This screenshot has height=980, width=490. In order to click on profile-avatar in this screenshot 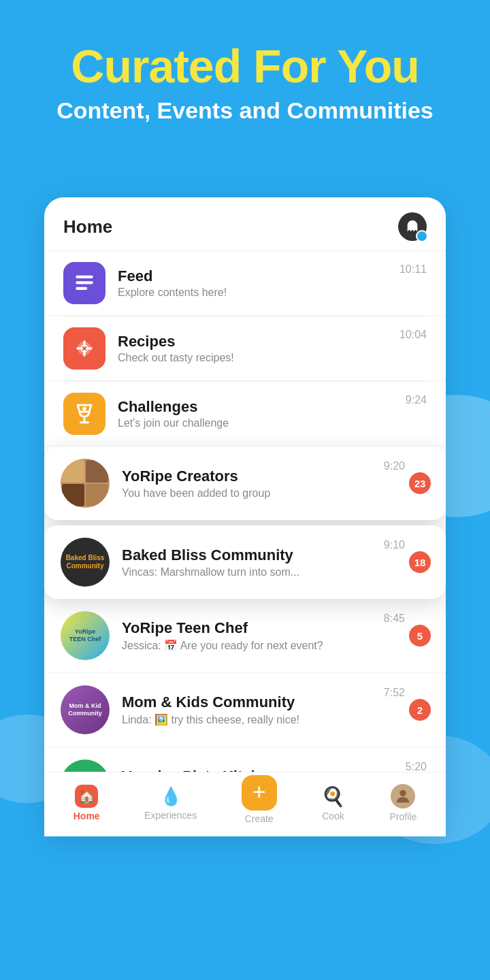, I will do `click(403, 796)`.